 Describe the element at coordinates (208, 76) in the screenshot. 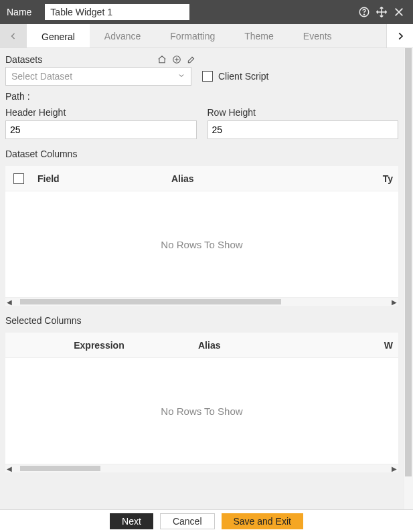

I see `client-script-checkbox` at that location.